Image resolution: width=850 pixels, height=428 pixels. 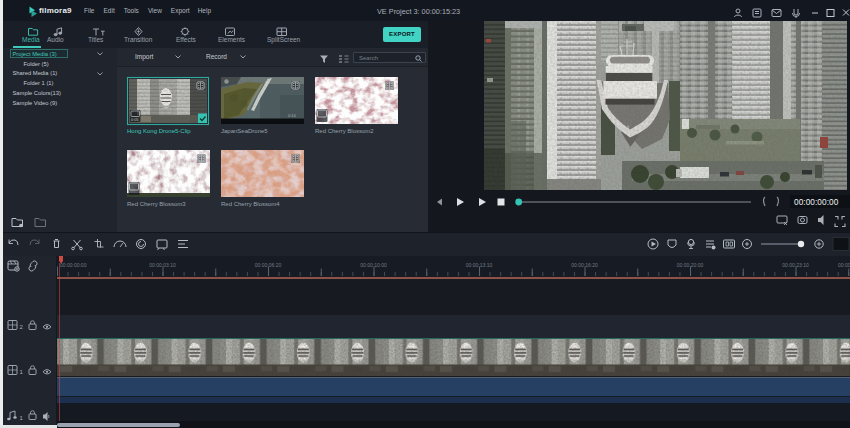 What do you see at coordinates (162, 265) in the screenshot?
I see `svg-text: 00:00:03:10` at bounding box center [162, 265].